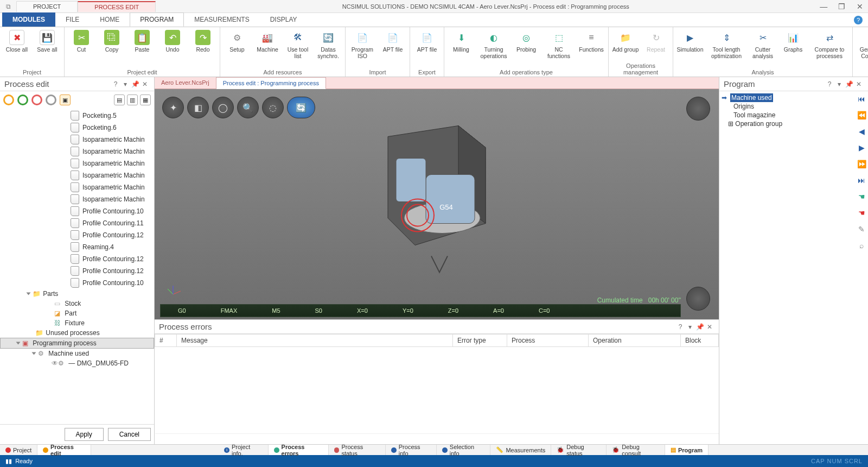 Image resolution: width=868 pixels, height=467 pixels. What do you see at coordinates (37, 100) in the screenshot?
I see `filter-red-icon` at bounding box center [37, 100].